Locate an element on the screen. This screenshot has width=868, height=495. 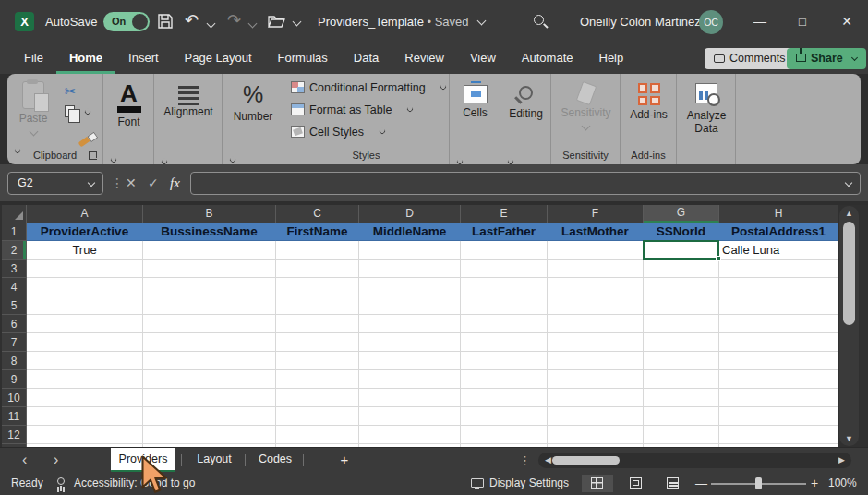
tab-automate: Automate is located at coordinates (548, 59).